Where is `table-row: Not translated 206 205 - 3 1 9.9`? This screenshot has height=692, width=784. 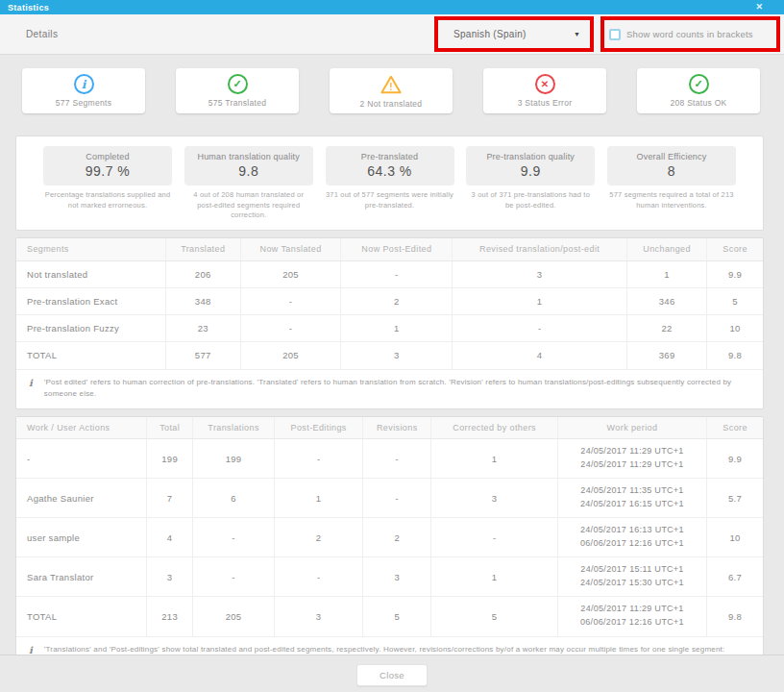
table-row: Not translated 206 205 - 3 1 9.9 is located at coordinates (390, 275).